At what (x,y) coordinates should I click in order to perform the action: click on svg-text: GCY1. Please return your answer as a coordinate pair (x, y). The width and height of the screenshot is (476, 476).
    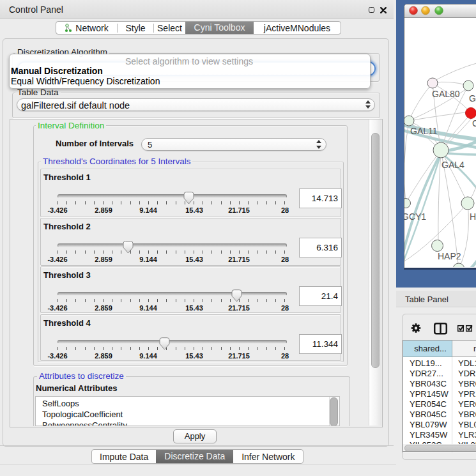
    Looking at the image, I should click on (415, 217).